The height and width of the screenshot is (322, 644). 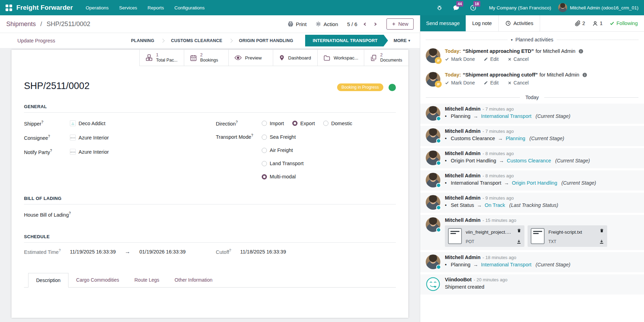 I want to click on menu-services: Services, so click(x=128, y=8).